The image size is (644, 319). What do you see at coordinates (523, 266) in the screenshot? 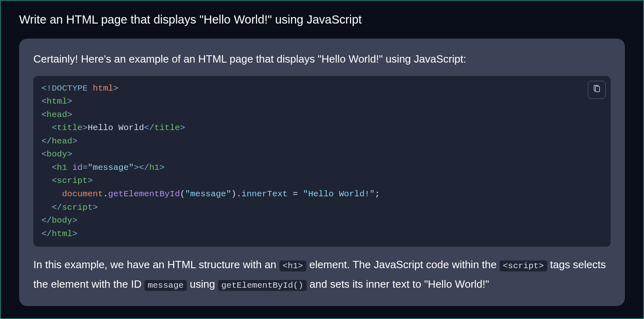
I see `inline-code: <script>` at bounding box center [523, 266].